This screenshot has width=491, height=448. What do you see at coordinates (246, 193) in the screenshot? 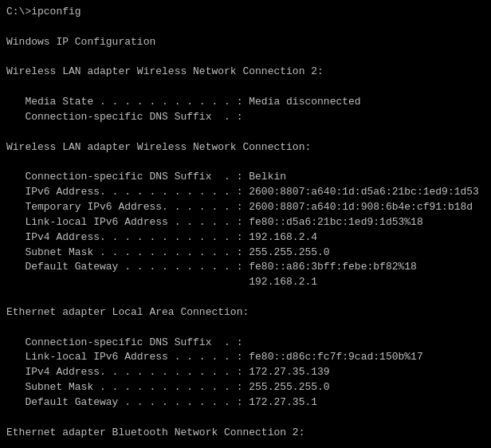
I see `terminal-line: IPv6 Address. . . . . . . . . . . : 2600…` at bounding box center [246, 193].